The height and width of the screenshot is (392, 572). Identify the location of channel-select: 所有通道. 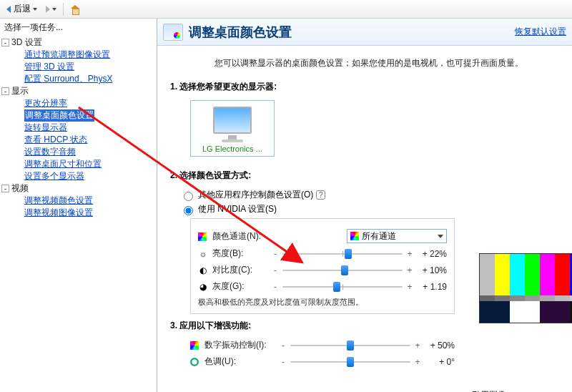
(397, 236).